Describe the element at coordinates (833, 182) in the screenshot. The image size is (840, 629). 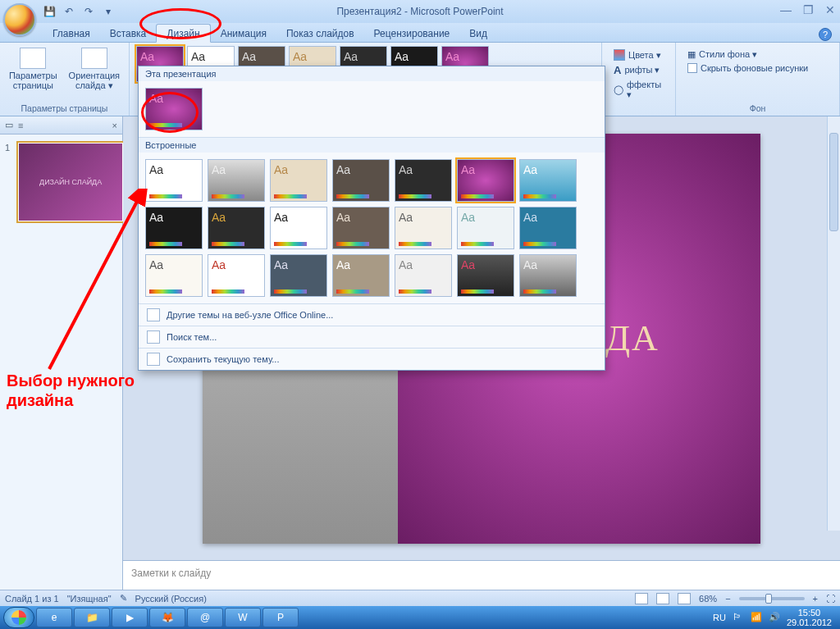
I see `scrollbar-thumb` at that location.